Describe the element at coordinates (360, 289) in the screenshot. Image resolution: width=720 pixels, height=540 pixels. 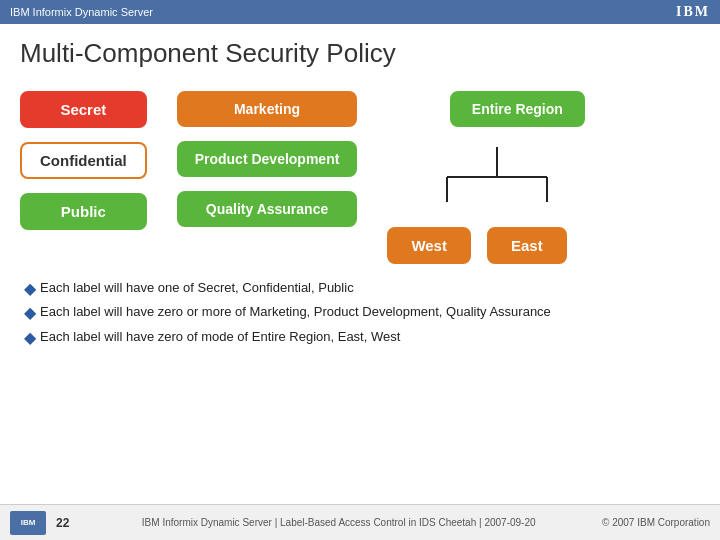
I see `bullet-1: ◆ Each label will have one of Secret, Co…` at that location.